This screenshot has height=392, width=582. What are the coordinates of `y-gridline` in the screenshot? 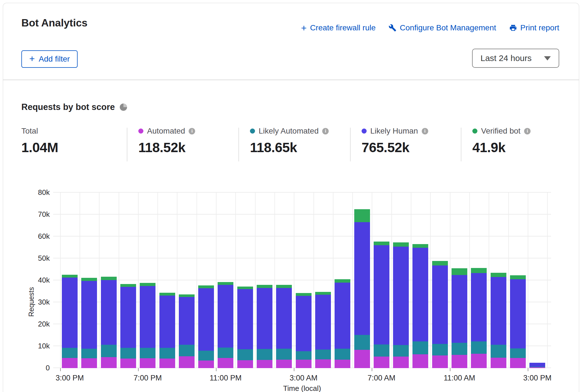 It's located at (302, 236).